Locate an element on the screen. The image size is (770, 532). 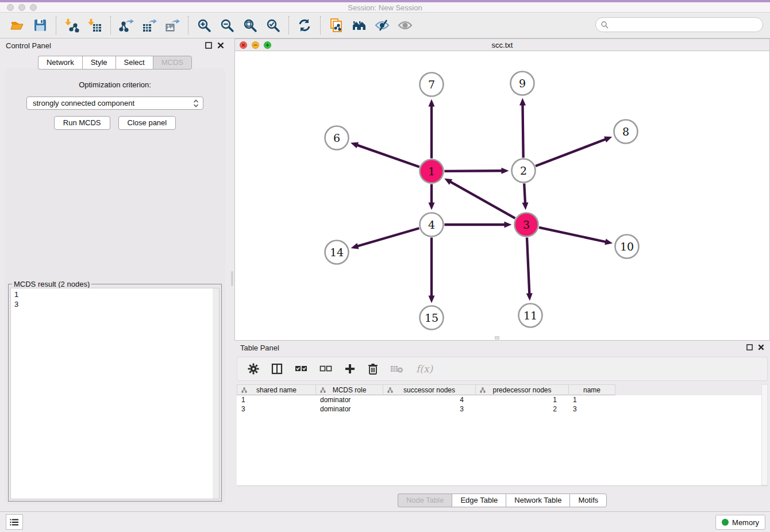
cell-shared-name: 3 is located at coordinates (276, 409).